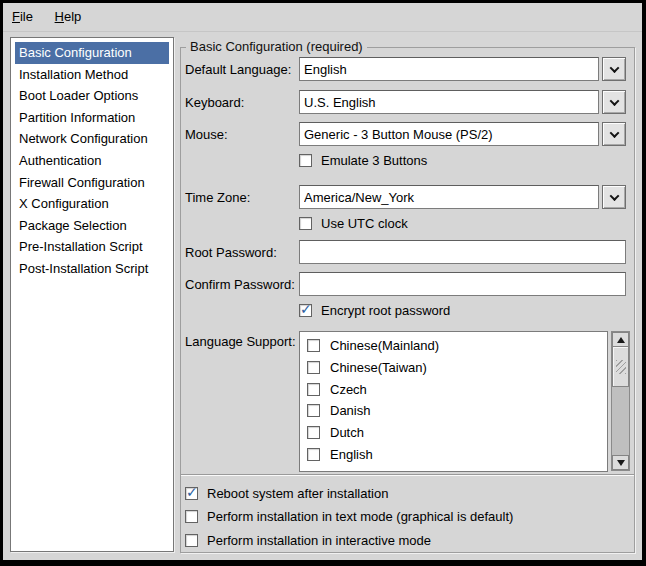 The width and height of the screenshot is (646, 566). What do you see at coordinates (454, 454) in the screenshot?
I see `language-option-english: English` at bounding box center [454, 454].